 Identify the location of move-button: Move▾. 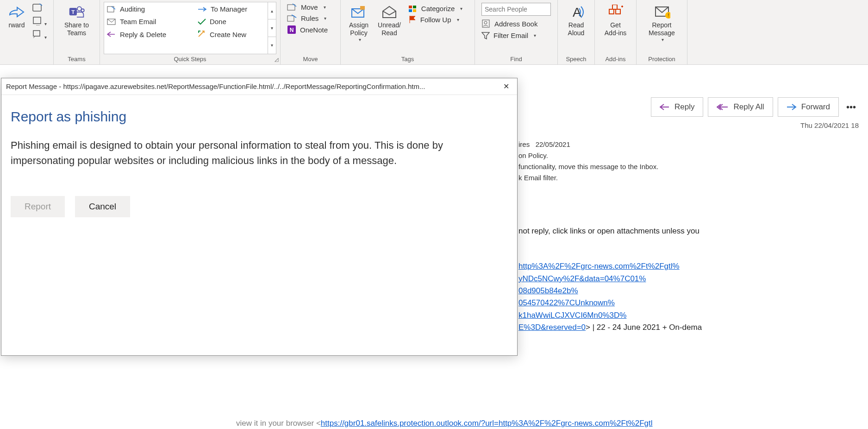
(307, 7).